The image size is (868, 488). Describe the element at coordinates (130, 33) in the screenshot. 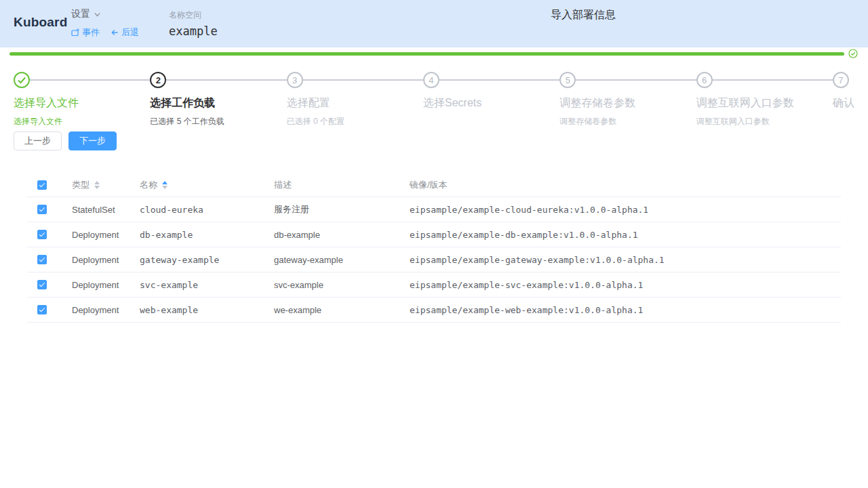

I see `back-label: 后退` at that location.